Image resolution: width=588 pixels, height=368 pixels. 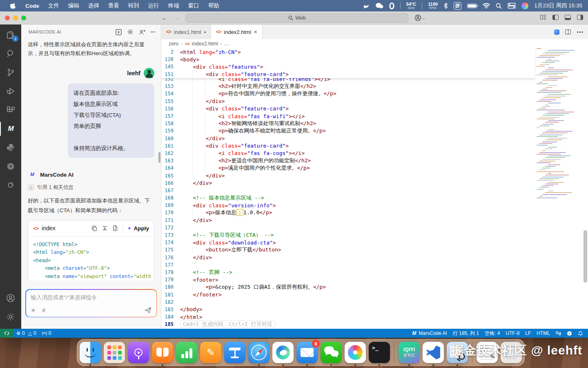 What do you see at coordinates (348, 109) in the screenshot?
I see `code-line: 156 <div class="feature-card">` at bounding box center [348, 109].